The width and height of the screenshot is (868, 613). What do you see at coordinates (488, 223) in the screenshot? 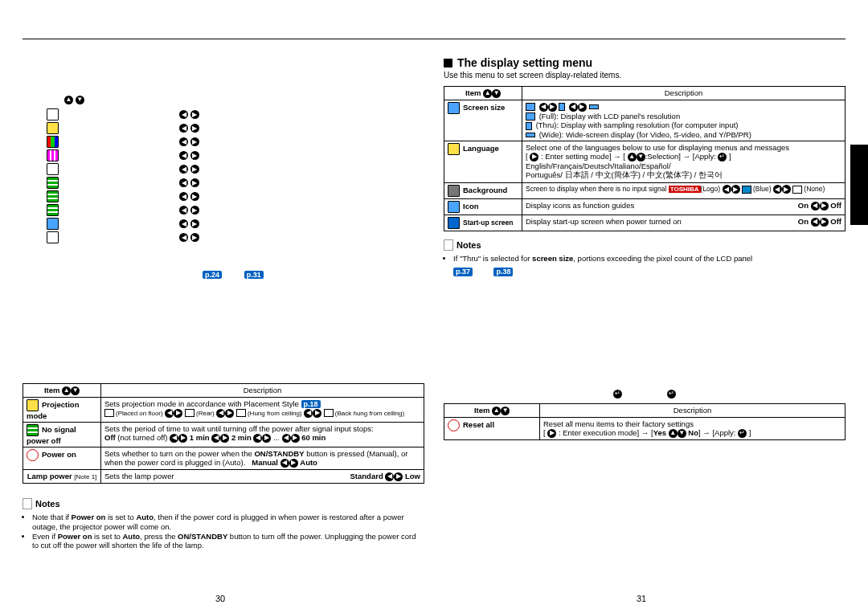
I see `row-startup-label: Start-up screen` at bounding box center [488, 223].